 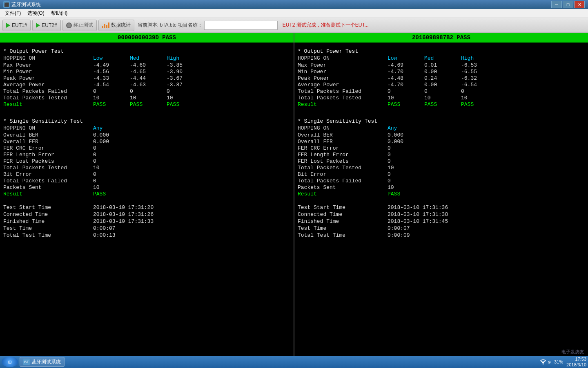 I want to click on project-name-input, so click(x=241, y=25).